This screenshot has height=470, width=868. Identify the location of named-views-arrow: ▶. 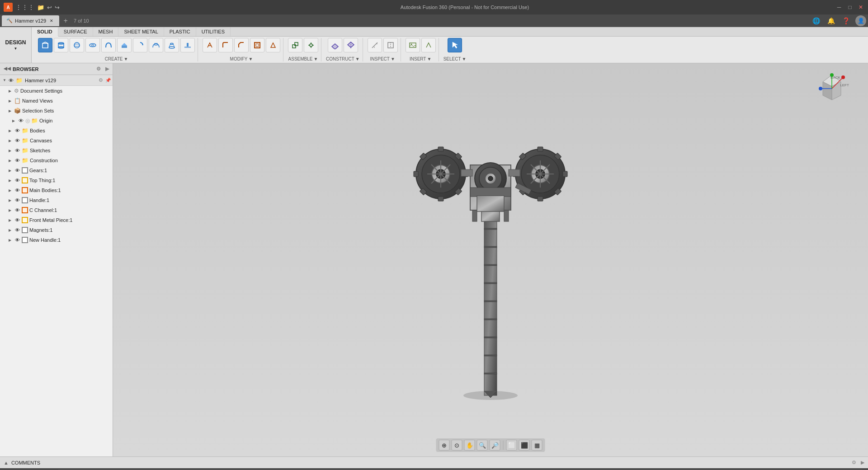
(10, 101).